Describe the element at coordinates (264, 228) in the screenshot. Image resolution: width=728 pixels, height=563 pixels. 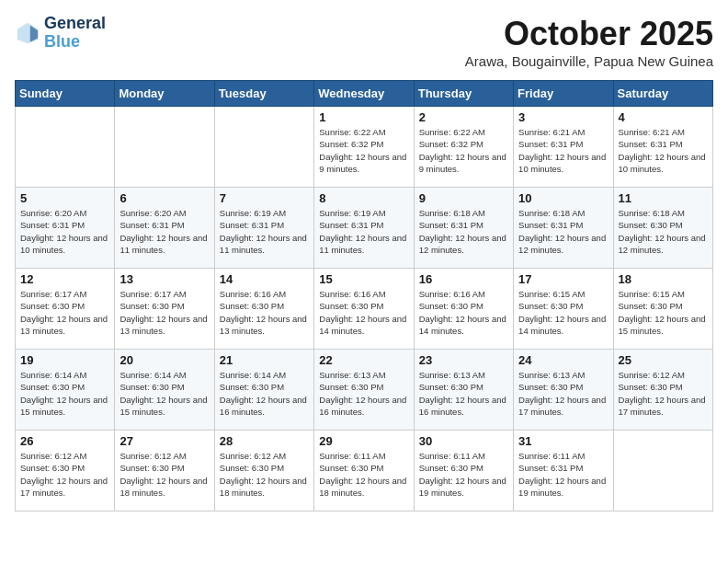
I see `calendar-day-cell: 7Sunrise: 6:19 AMSunset: 6:31 PMDaylight…` at that location.